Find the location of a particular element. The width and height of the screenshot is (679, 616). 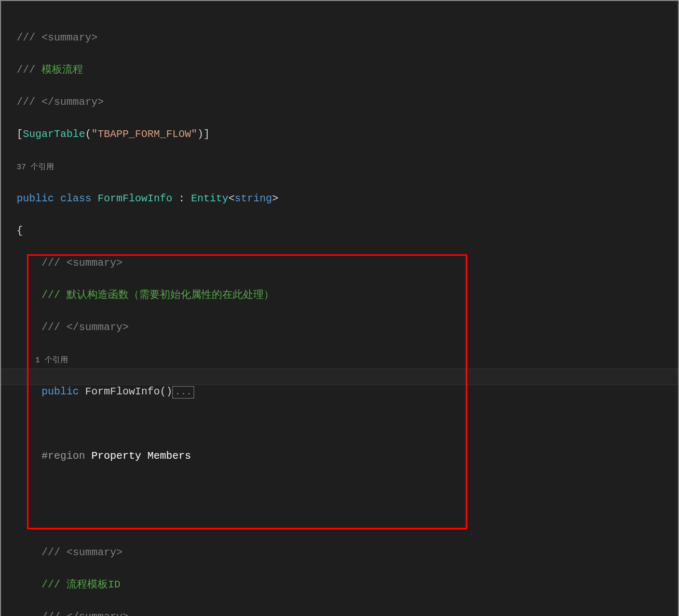

class-name: FormFlowInfo is located at coordinates (132, 198).